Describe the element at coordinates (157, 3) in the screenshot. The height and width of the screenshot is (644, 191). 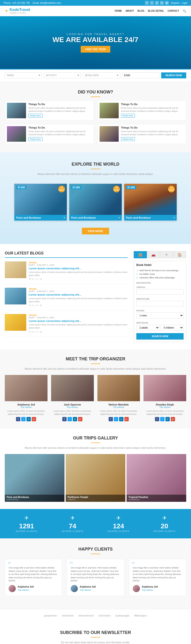
I see `googleplus-icon: g` at that location.